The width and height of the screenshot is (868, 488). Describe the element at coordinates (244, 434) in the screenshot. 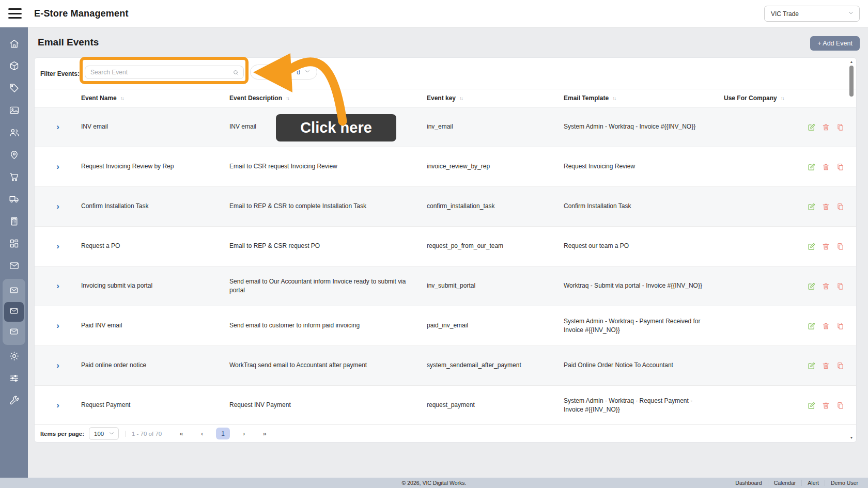

I see `next-page-button: ›` at that location.